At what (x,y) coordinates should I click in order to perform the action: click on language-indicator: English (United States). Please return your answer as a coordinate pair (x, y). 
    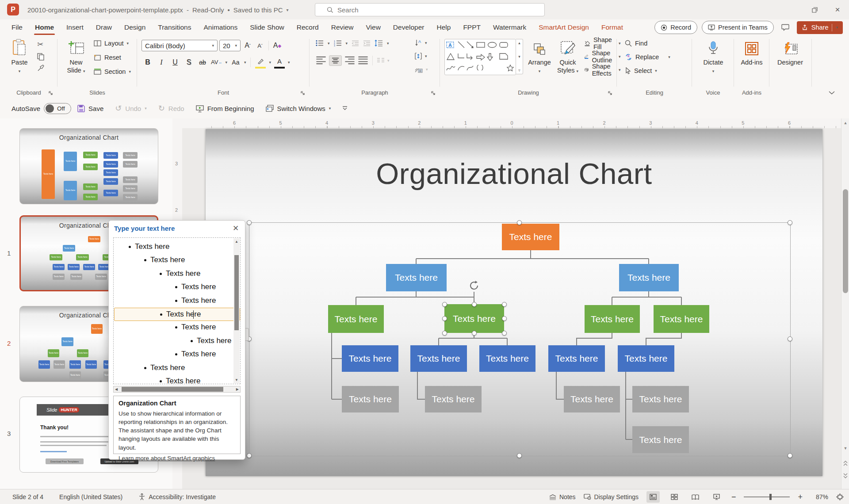
    Looking at the image, I should click on (91, 497).